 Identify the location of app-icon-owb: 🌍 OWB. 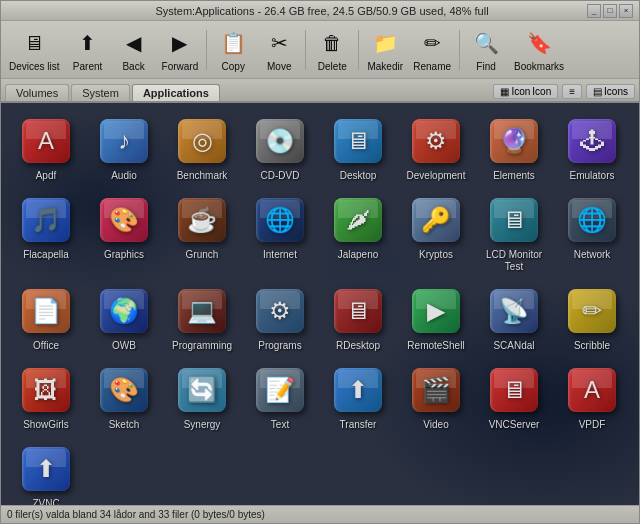
(124, 318).